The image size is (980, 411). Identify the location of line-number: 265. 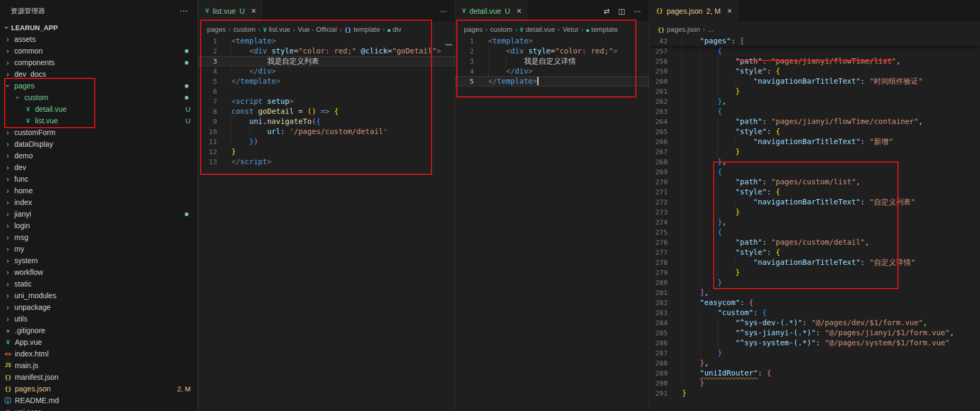
(662, 131).